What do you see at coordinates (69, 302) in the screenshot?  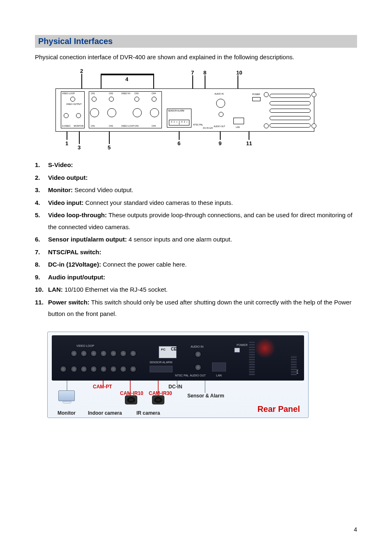 I see `term: Power switch:` at bounding box center [69, 302].